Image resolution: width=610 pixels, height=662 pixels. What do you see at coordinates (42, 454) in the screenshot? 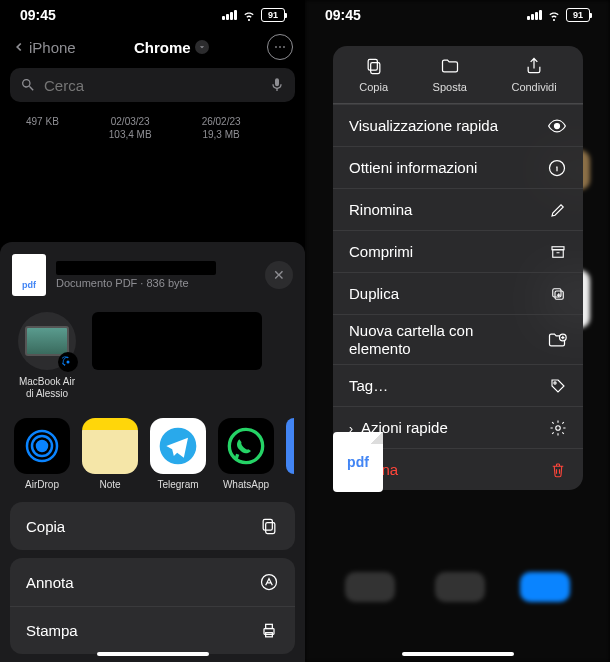
I see `airdrop-app: AirDrop` at bounding box center [42, 454].